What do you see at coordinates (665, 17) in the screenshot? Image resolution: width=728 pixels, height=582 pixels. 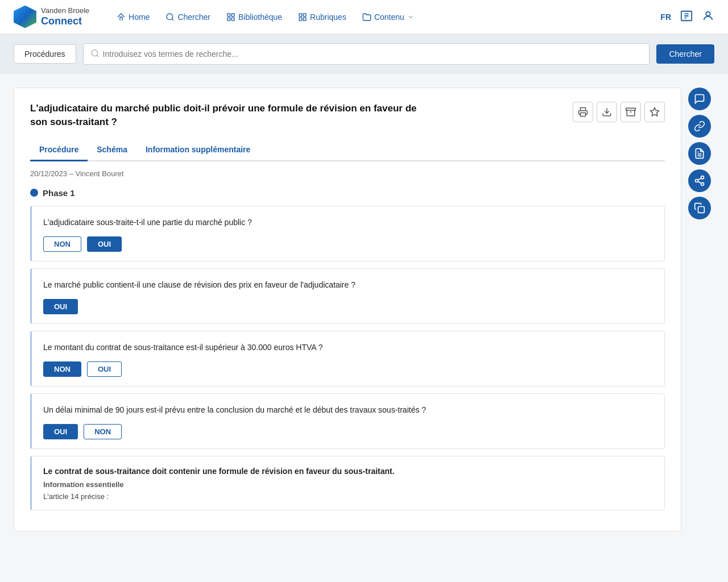 I see `language-selector: FR` at bounding box center [665, 17].